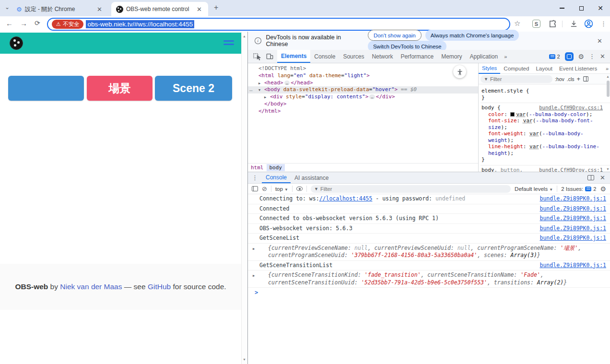 This screenshot has height=364, width=610. Describe the element at coordinates (579, 79) in the screenshot. I see `new-style-rule-button: +` at that location.